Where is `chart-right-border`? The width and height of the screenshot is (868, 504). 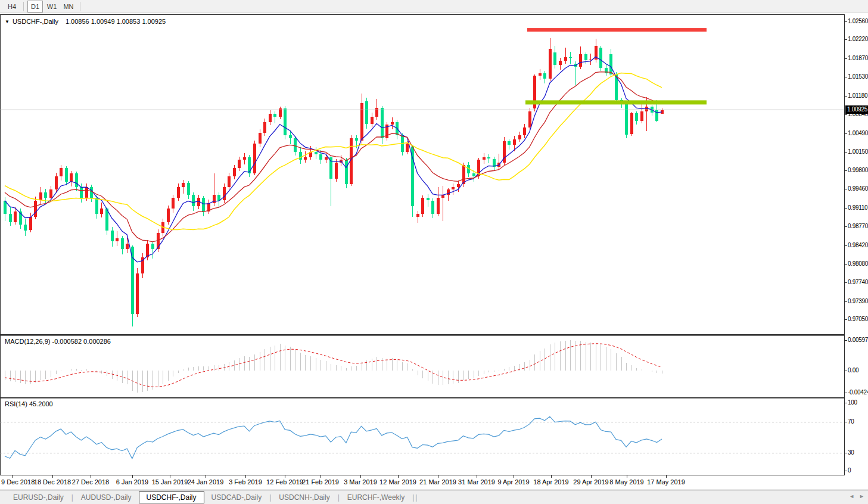
chart-right-border is located at coordinates (845, 245).